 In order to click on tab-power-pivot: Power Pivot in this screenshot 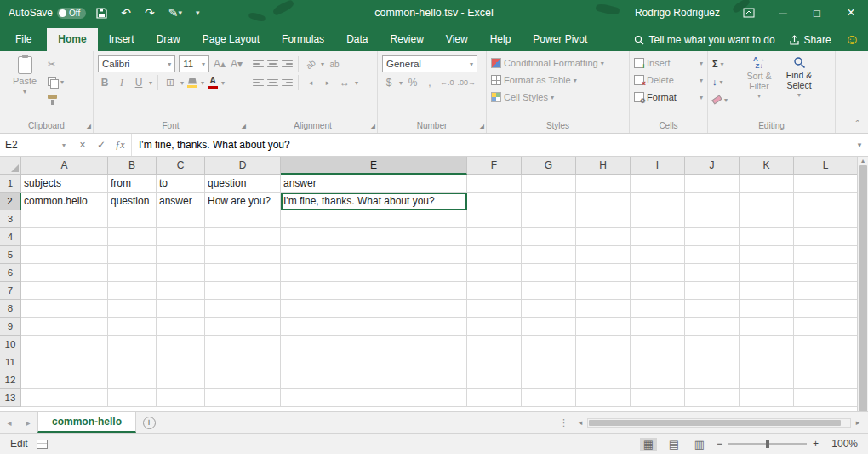, I will do `click(560, 39)`.